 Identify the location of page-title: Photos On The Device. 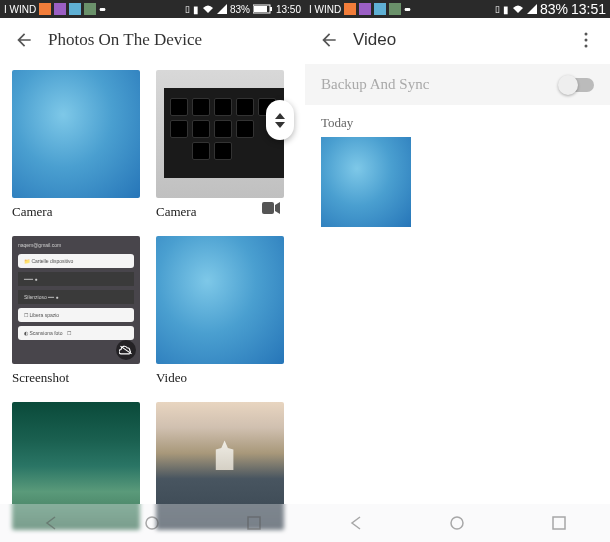
(125, 40).